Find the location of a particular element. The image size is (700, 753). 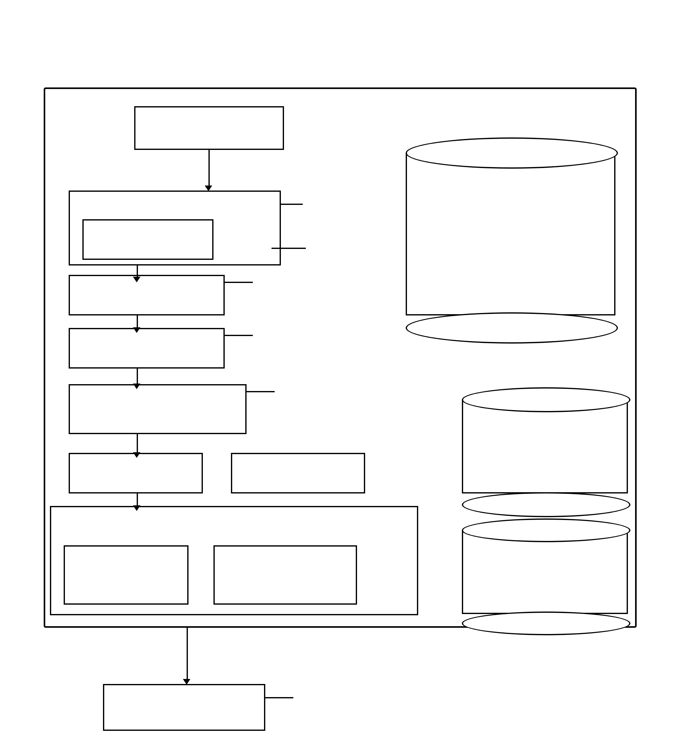

input-device-box is located at coordinates (184, 708).